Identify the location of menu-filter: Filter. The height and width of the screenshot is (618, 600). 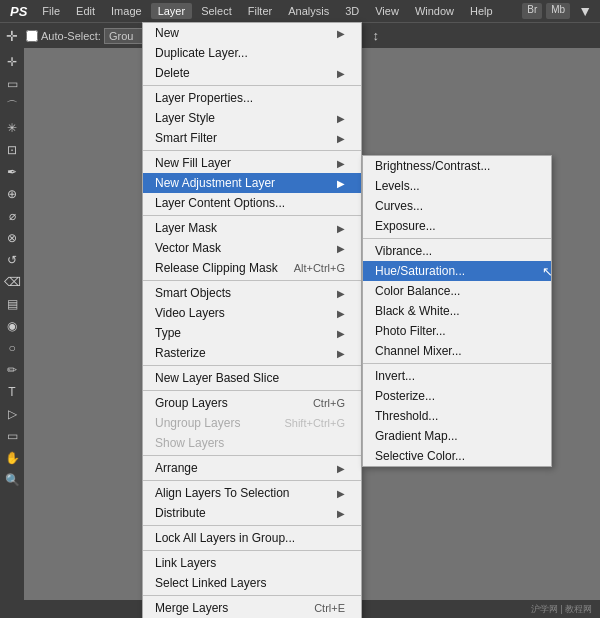
(260, 11).